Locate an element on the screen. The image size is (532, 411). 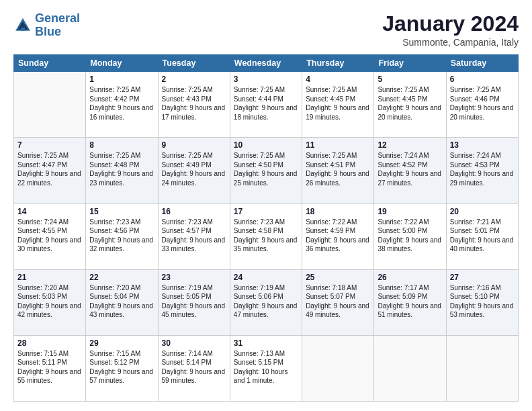
day-info: Sunrise: 7:16 AM Sunset: 5:10 PM Dayligh… is located at coordinates (482, 302).